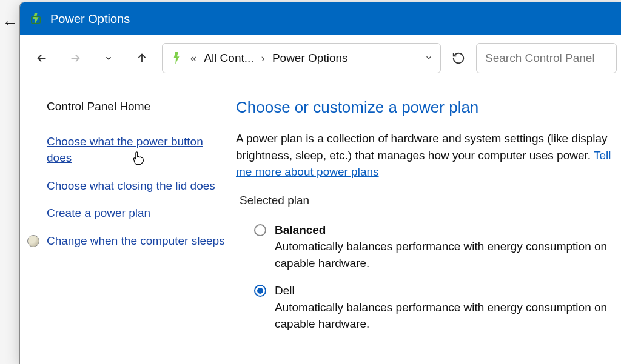 Image resolution: width=621 pixels, height=364 pixels. What do you see at coordinates (540, 58) in the screenshot?
I see `search-placeholder: Search Control Panel` at bounding box center [540, 58].